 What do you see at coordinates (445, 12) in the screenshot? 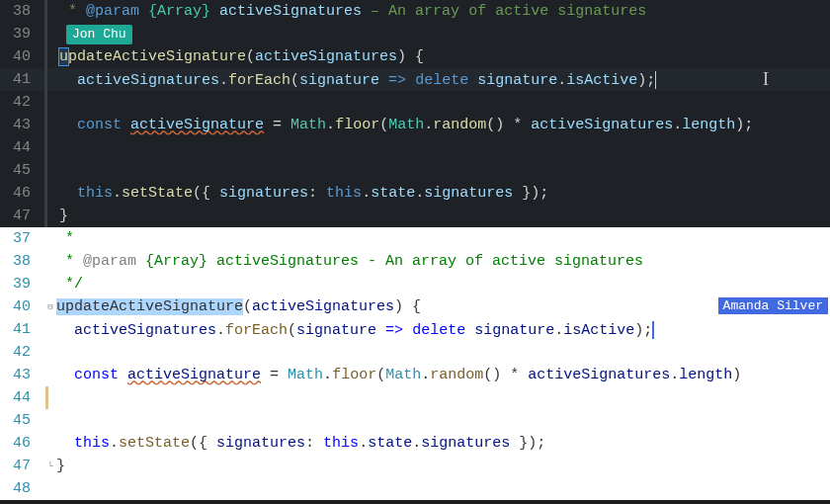
I see `code-content: * @param {Array} activeSignatures – An a…` at bounding box center [445, 12].